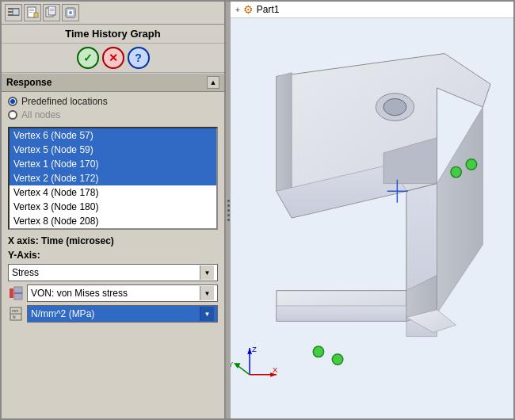  What do you see at coordinates (16, 293) in the screenshot?
I see `von-mises-icon` at bounding box center [16, 293].